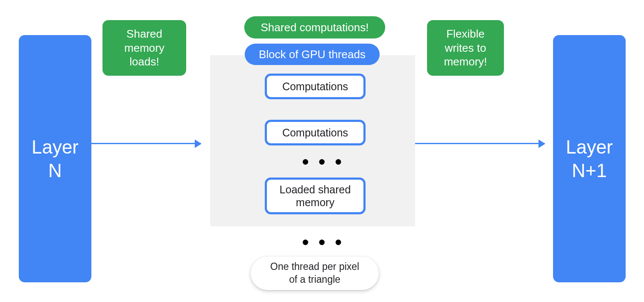 This screenshot has width=644, height=302. What do you see at coordinates (315, 273) in the screenshot?
I see `caption-pill: One thread per pixel of a triangle` at bounding box center [315, 273].